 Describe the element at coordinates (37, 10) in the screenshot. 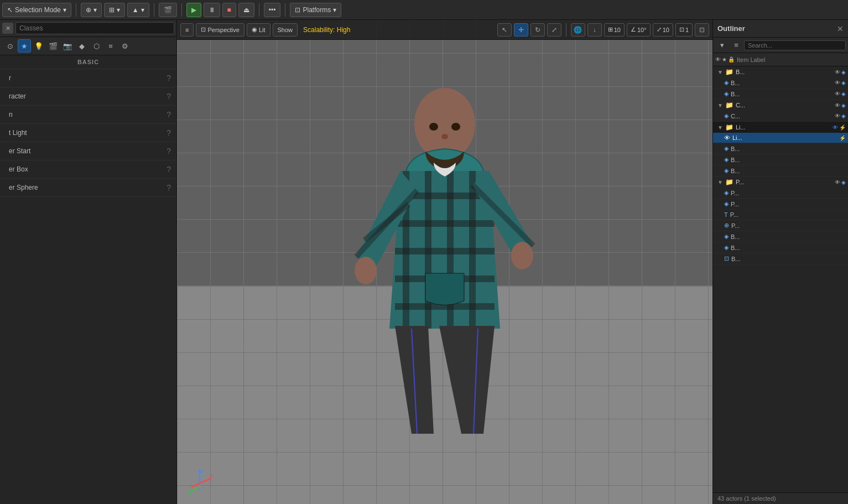

I see `selection-mode-btn: ↖ Selection Mode ▾` at that location.